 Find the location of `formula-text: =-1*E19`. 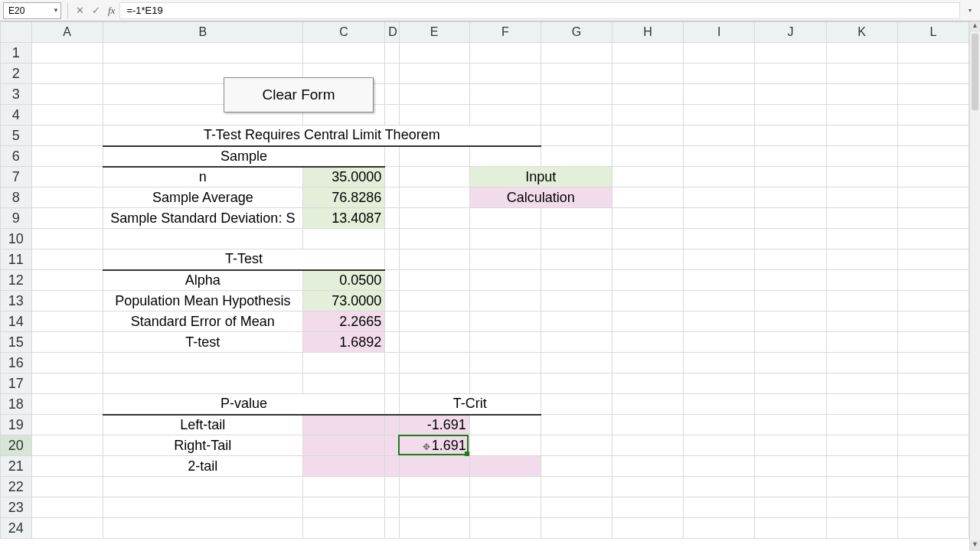

formula-text: =-1*E19 is located at coordinates (144, 11).